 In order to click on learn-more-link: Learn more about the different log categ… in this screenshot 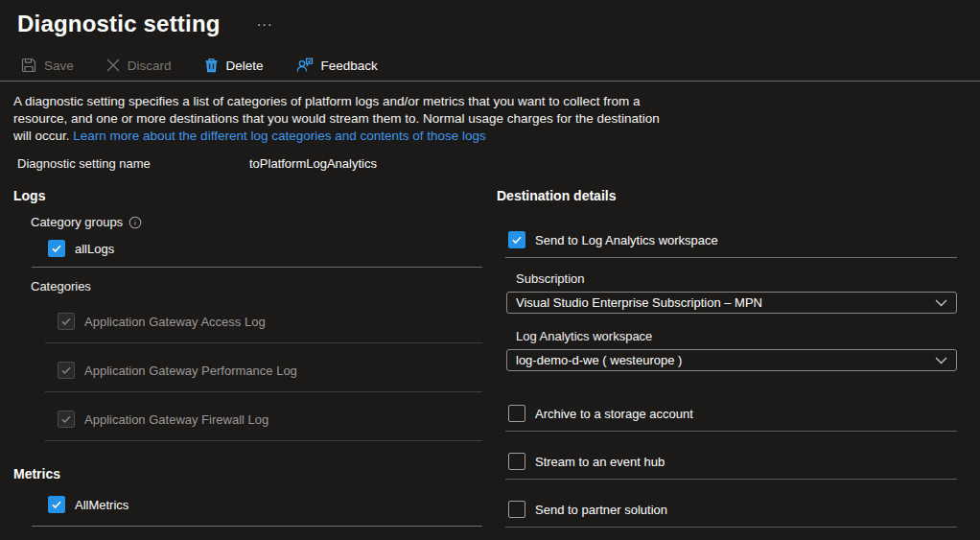, I will do `click(280, 136)`.